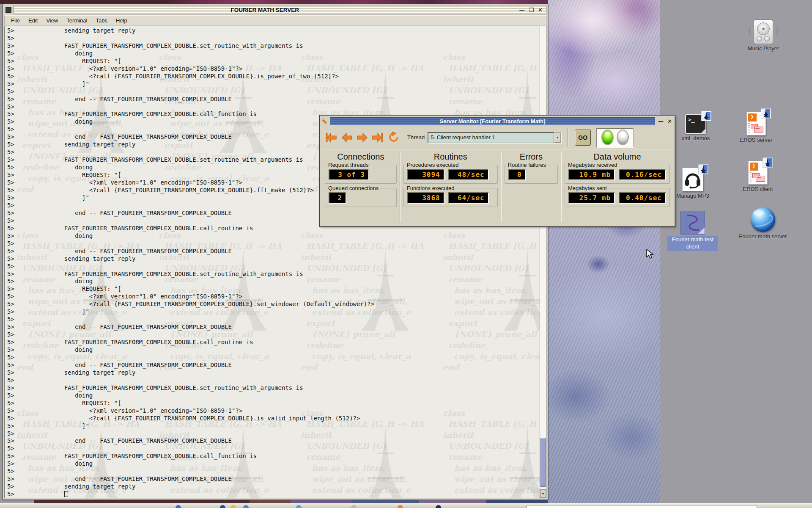 The height and width of the screenshot is (508, 812). Describe the element at coordinates (361, 157) in the screenshot. I see `section-title: Connections` at that location.